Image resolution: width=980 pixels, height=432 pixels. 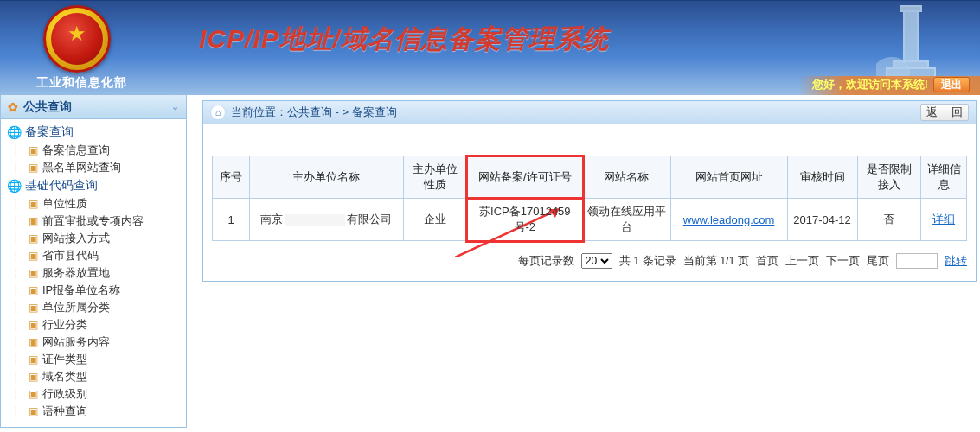 I want to click on nav-item: ┊▣省市县代码, so click(x=95, y=256).